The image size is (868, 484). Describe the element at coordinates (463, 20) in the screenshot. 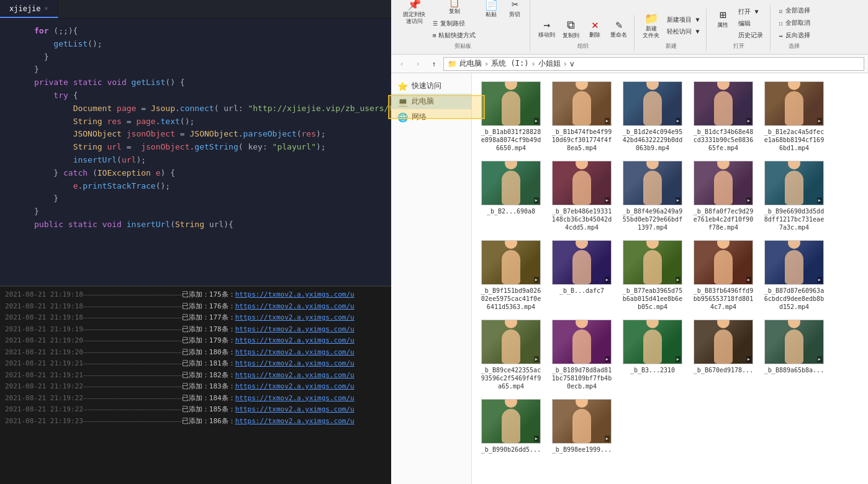

I see `ribbon-clipboard-buttons: 📌 固定到快速访问 📋 复制 ☰ 复制路径` at that location.